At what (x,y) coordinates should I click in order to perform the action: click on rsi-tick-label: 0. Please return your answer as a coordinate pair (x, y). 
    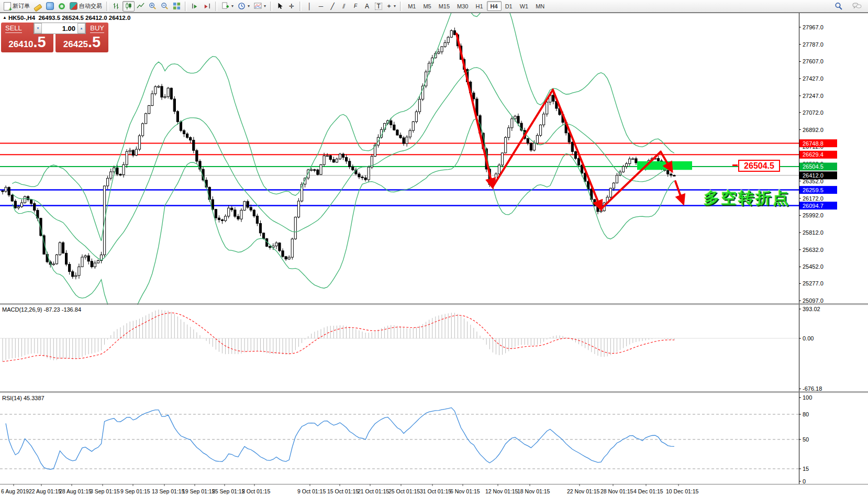
    Looking at the image, I should click on (804, 481).